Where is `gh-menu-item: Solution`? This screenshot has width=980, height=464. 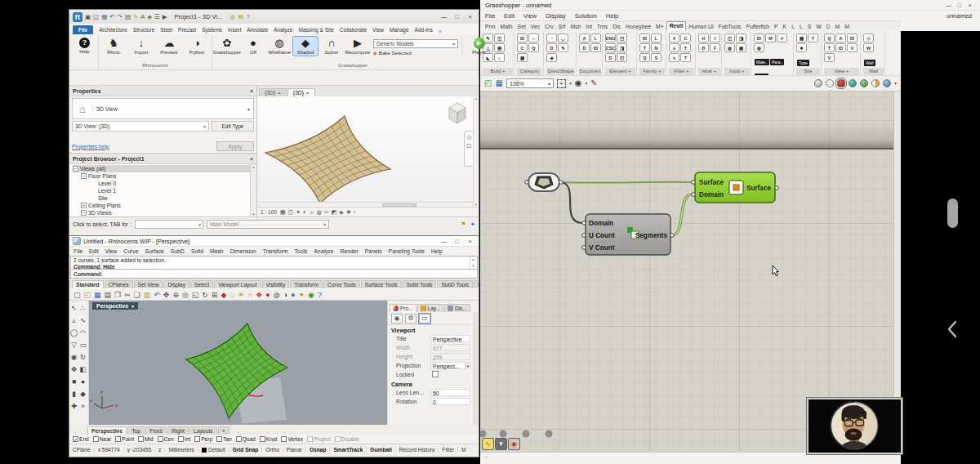
gh-menu-item: Solution is located at coordinates (586, 16).